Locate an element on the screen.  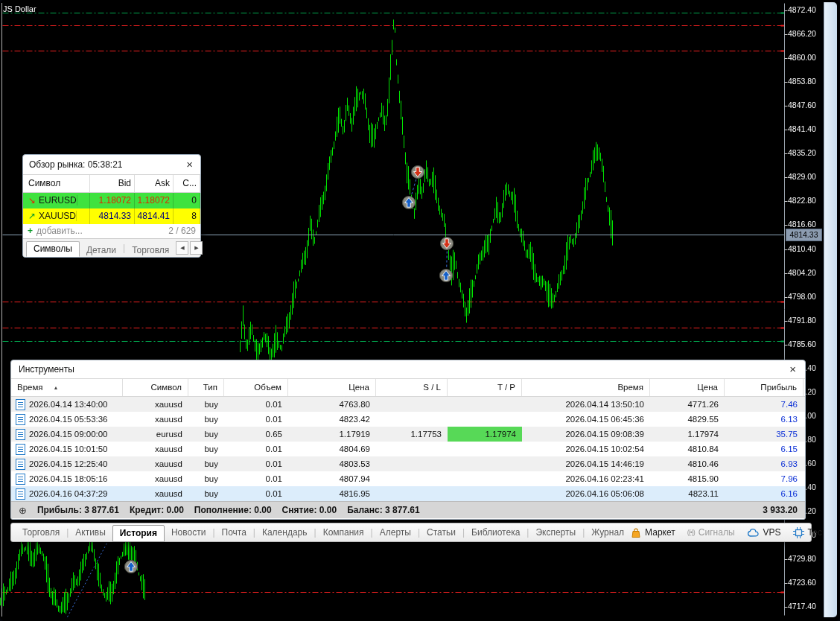
price-axis-label: 4847.60 is located at coordinates (805, 105).